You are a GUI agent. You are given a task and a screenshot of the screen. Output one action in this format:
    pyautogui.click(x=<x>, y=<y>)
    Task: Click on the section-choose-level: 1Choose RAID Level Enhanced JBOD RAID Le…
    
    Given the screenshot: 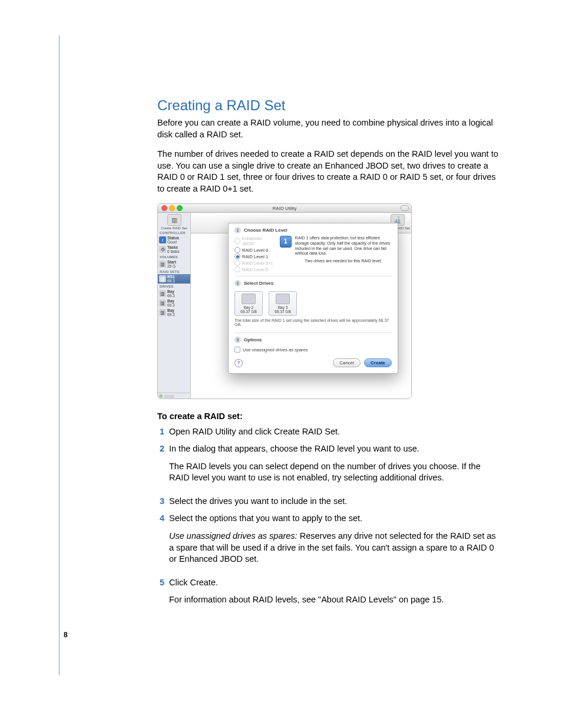 What is the action you would take?
    pyautogui.click(x=313, y=250)
    